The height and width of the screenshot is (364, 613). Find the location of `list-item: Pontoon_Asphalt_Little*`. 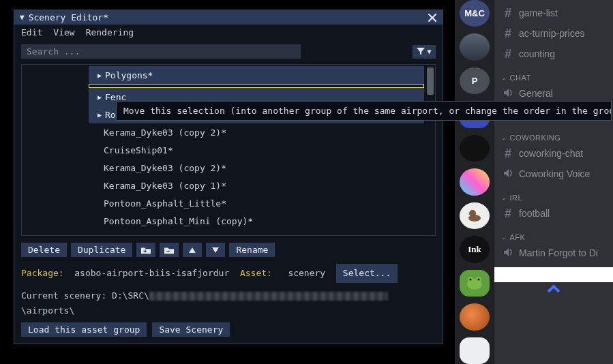

list-item: Pontoon_Asphalt_Little* is located at coordinates (257, 203).